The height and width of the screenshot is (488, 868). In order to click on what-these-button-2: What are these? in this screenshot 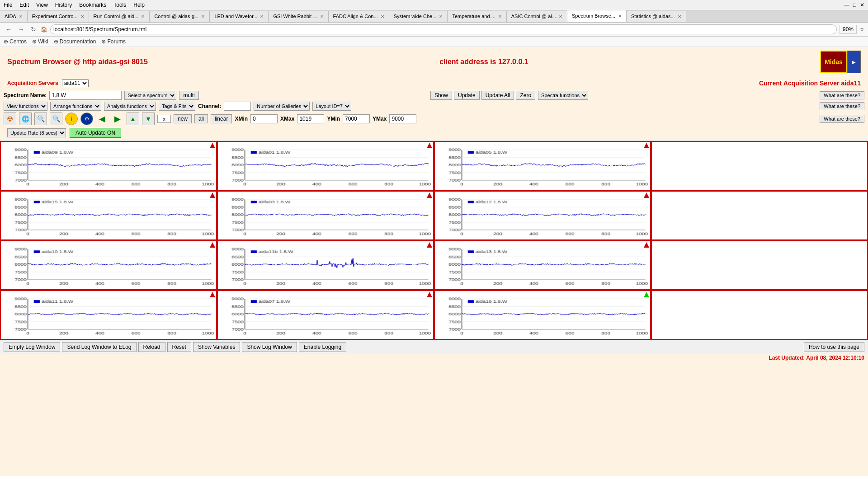, I will do `click(842, 106)`.